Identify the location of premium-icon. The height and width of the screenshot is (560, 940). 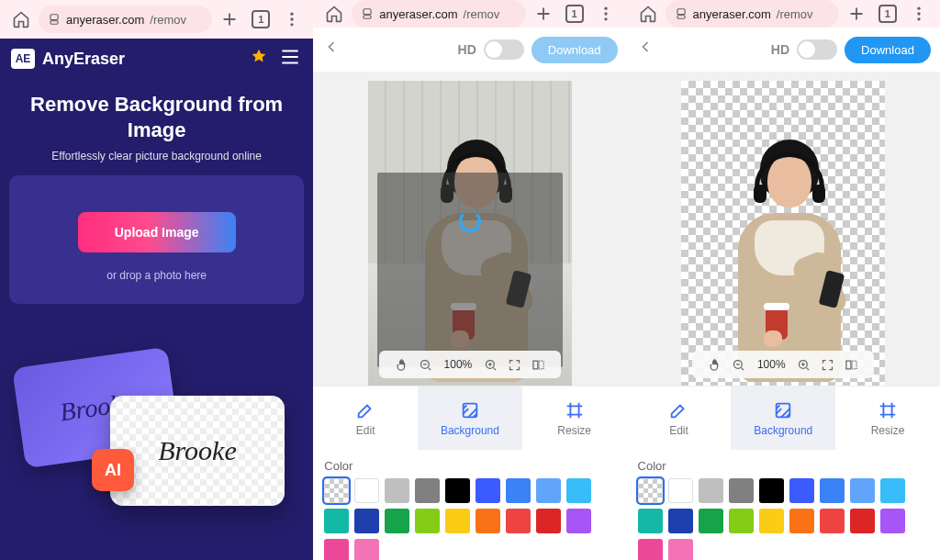
(260, 59).